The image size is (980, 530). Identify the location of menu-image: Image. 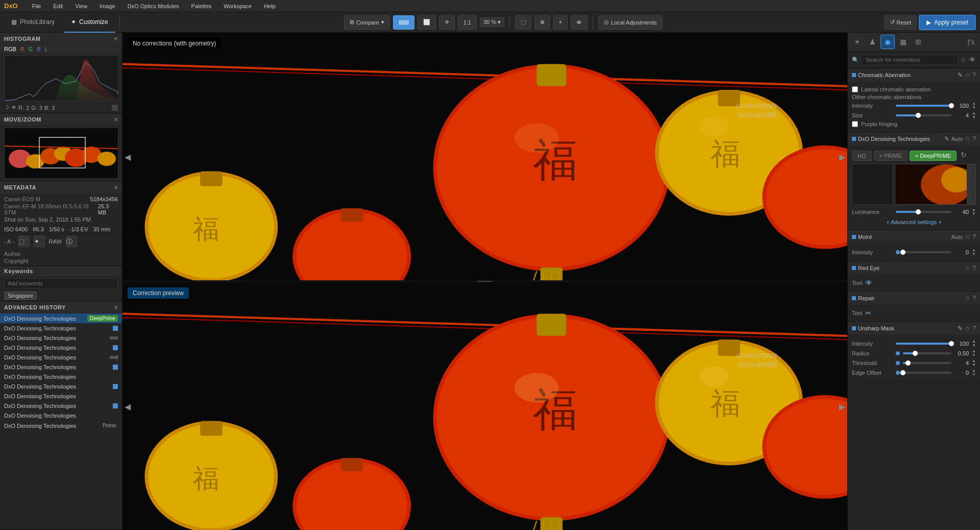
(107, 6).